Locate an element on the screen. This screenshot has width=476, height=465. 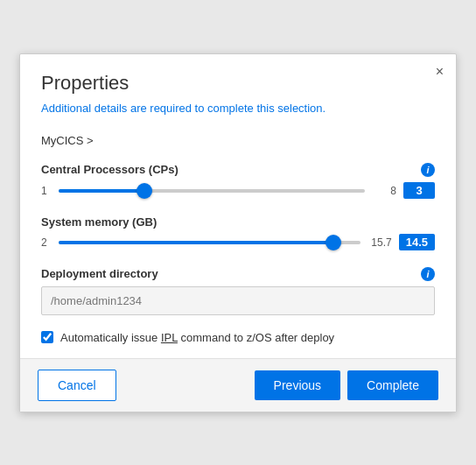
dialog-title: Properties is located at coordinates (238, 83).